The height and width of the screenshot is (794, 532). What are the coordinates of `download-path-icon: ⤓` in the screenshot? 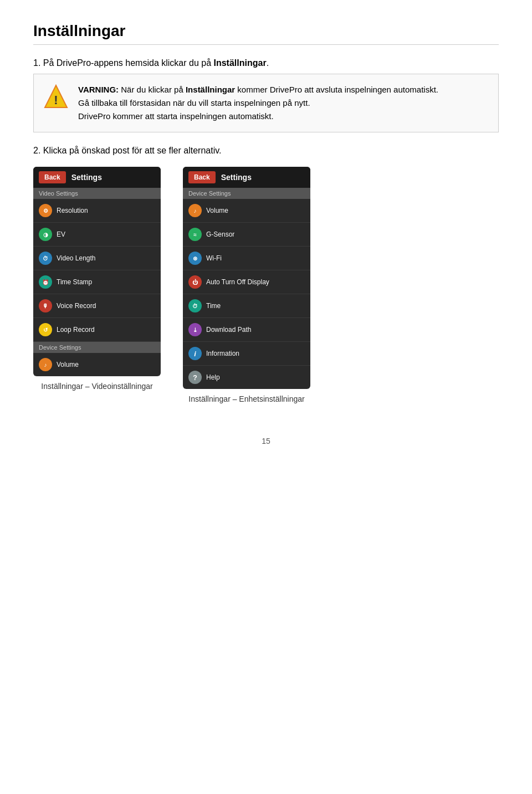 It's located at (195, 330).